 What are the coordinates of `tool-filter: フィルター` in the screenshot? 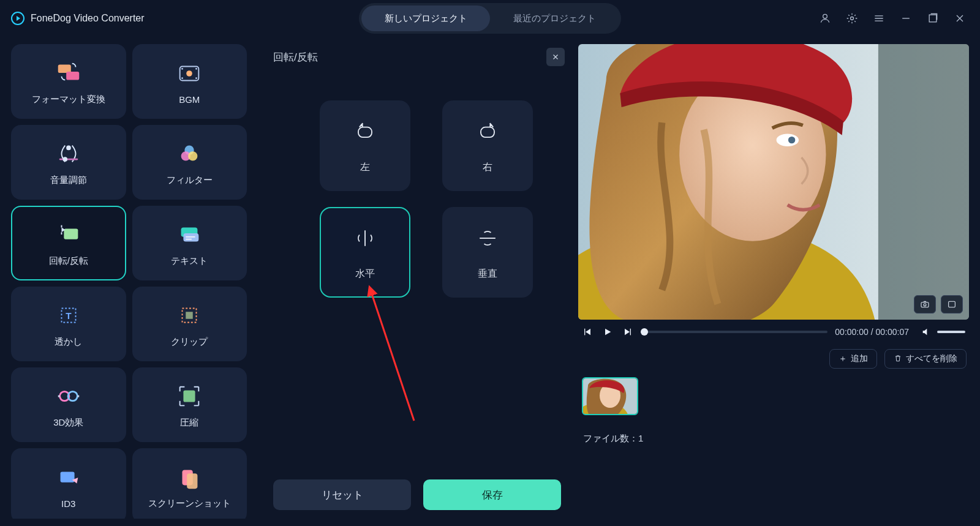 It's located at (190, 162).